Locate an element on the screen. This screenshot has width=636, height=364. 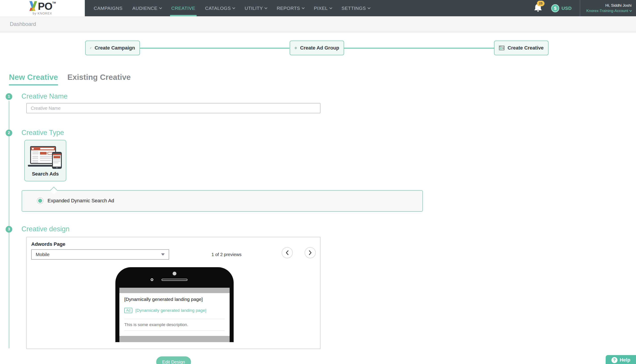
phone-sensor-icon is located at coordinates (152, 280).